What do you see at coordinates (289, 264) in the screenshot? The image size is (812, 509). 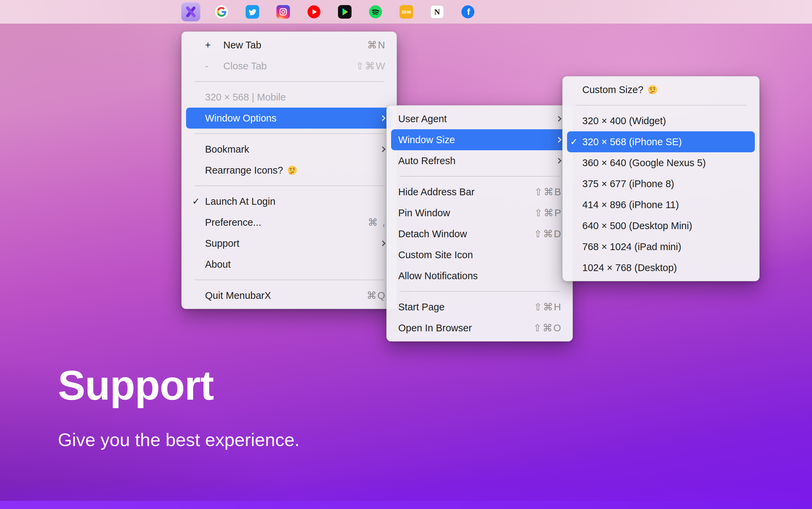 I see `menu-item-about: About` at bounding box center [289, 264].